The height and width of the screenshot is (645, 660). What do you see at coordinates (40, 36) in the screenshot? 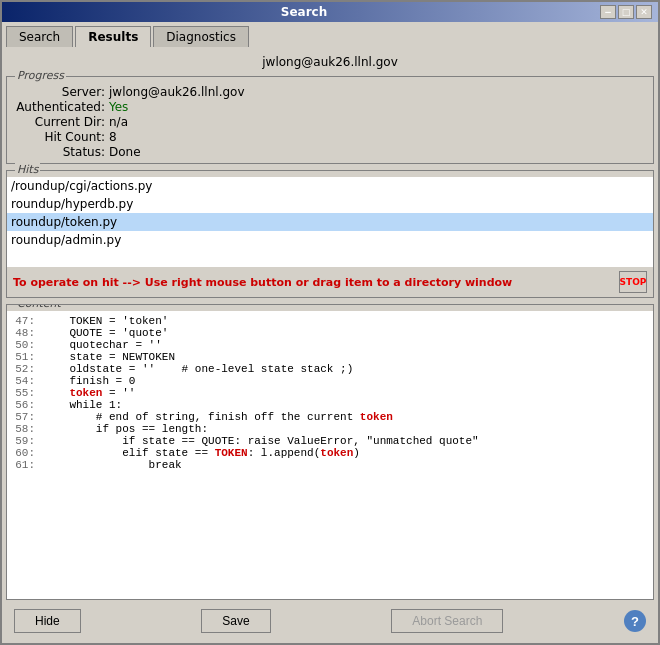
I see `tab-search: Search` at bounding box center [40, 36].